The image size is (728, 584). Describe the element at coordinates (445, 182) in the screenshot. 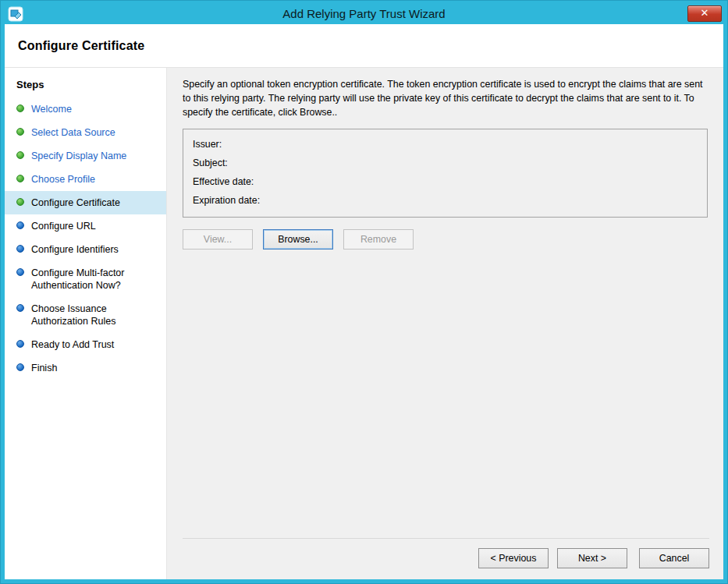

I see `cert-field-effective-date: Effective date:` at that location.